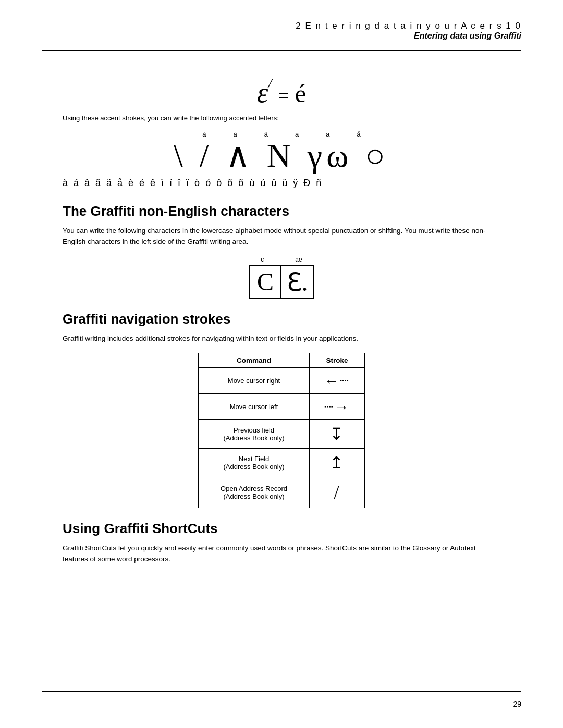  What do you see at coordinates (180, 155) in the screenshot?
I see `stroke1: \` at bounding box center [180, 155].